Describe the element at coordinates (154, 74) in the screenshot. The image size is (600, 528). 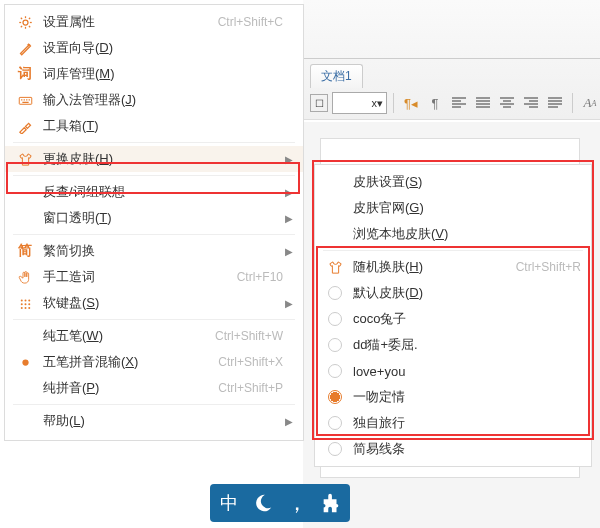
I see `menu-item: 词词库管理(M)` at that location.